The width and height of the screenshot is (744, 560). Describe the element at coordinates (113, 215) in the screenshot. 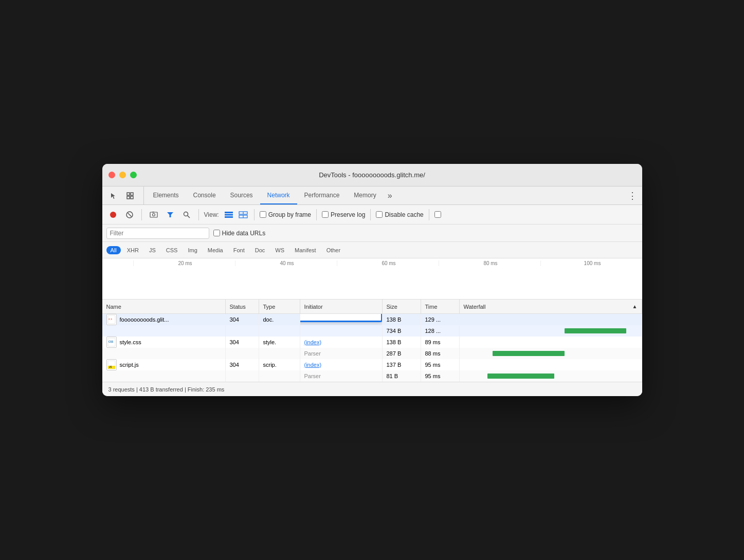

I see `record-button` at that location.